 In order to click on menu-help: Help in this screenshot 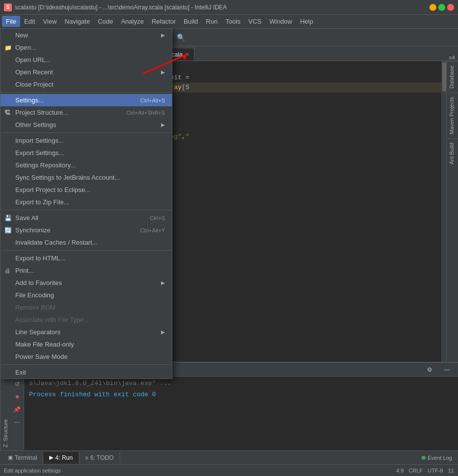, I will do `click(306, 22)`.